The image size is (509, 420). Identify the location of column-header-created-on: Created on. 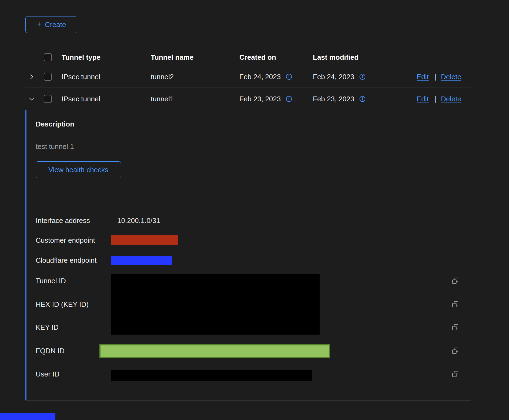
(258, 57).